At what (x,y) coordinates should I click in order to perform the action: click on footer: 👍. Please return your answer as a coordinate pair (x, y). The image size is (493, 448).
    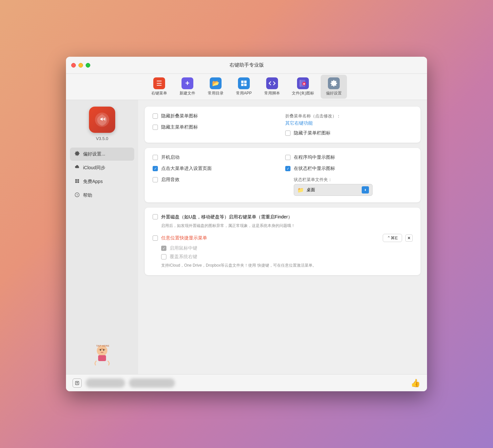
    Looking at the image, I should click on (246, 383).